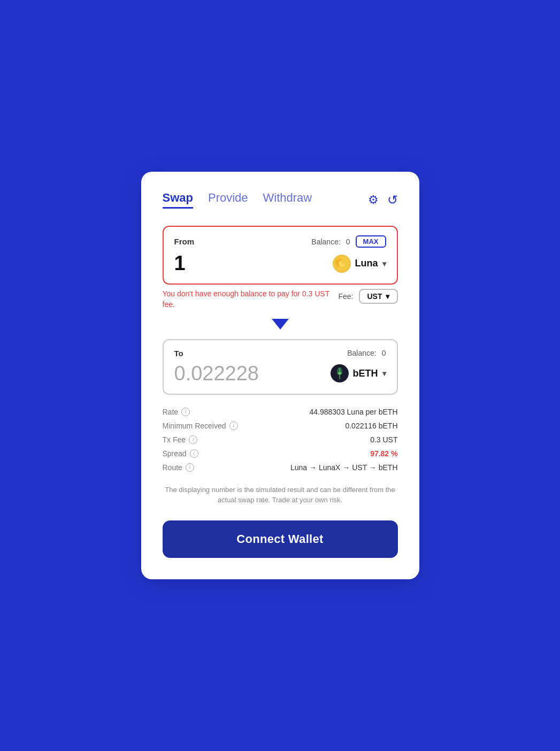 The height and width of the screenshot is (751, 560). I want to click on tx-fee-label: Tx Fee i, so click(180, 440).